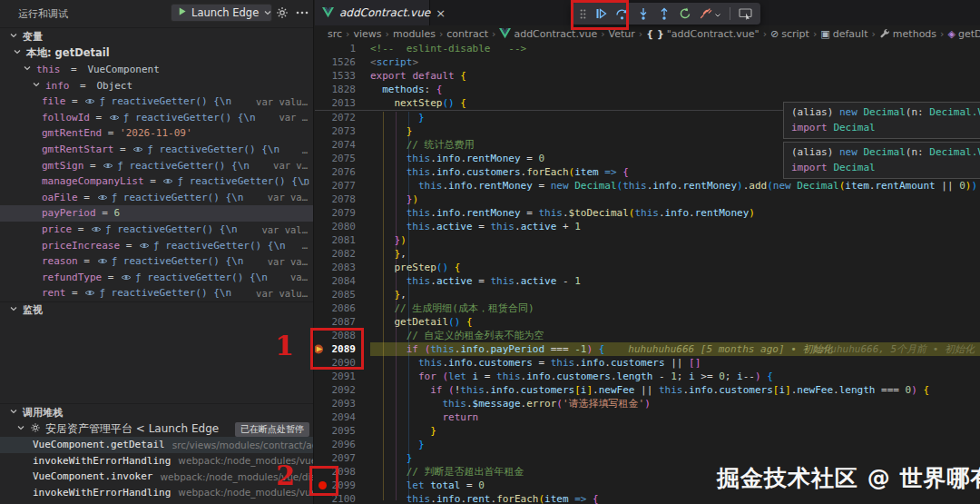 This screenshot has width=980, height=504. Describe the element at coordinates (675, 76) in the screenshot. I see `code-text: export default {` at that location.